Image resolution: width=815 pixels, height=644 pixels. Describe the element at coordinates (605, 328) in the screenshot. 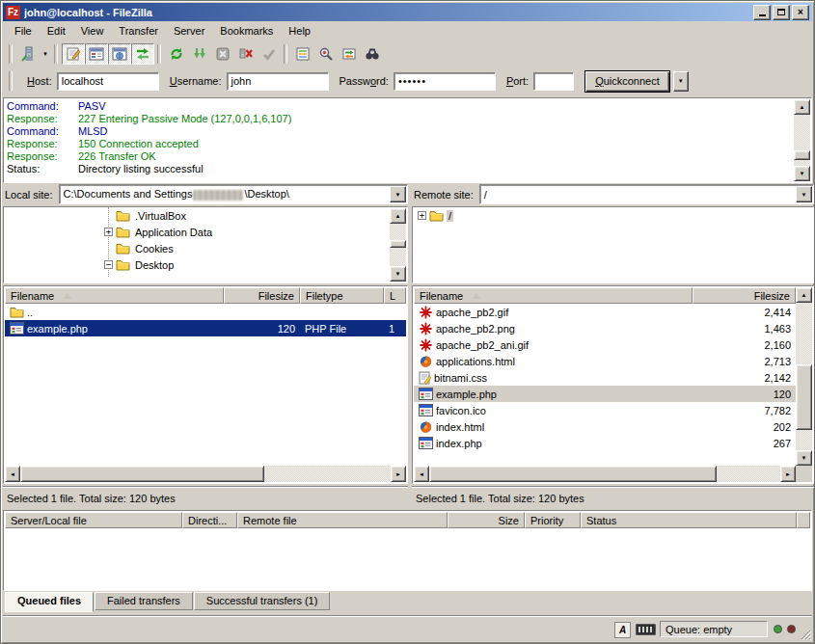

I see `file-row-apache-pb2-png: apache_pb2.png1,463` at that location.